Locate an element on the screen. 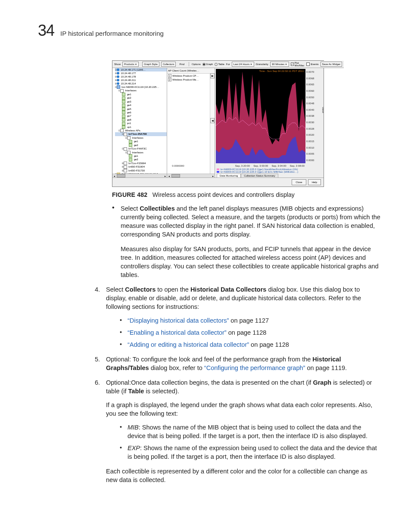 This screenshot has width=411, height=532. for-dropdown: Last 24 Hours is located at coordinates (243, 64).